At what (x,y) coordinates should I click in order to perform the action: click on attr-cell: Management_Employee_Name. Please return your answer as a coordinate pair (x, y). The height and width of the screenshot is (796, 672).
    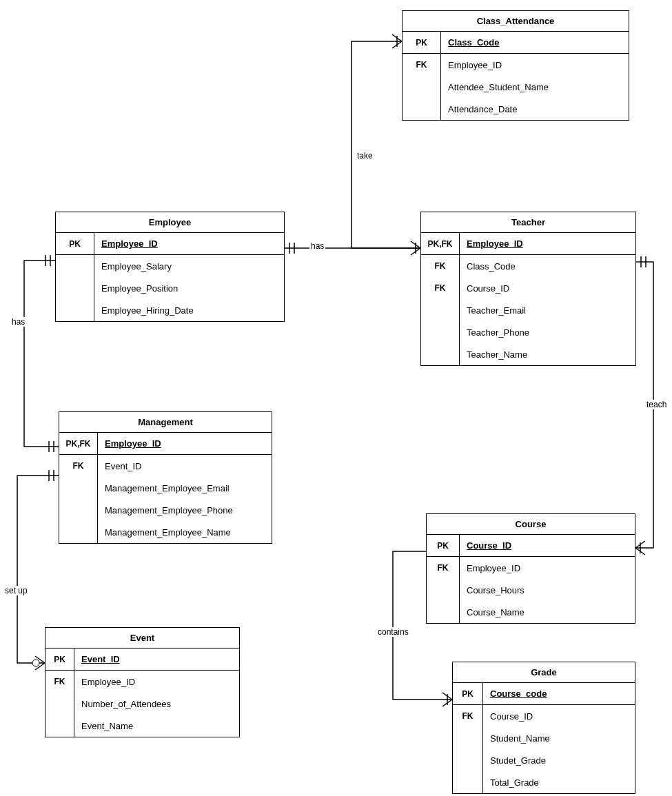
    Looking at the image, I should click on (185, 532).